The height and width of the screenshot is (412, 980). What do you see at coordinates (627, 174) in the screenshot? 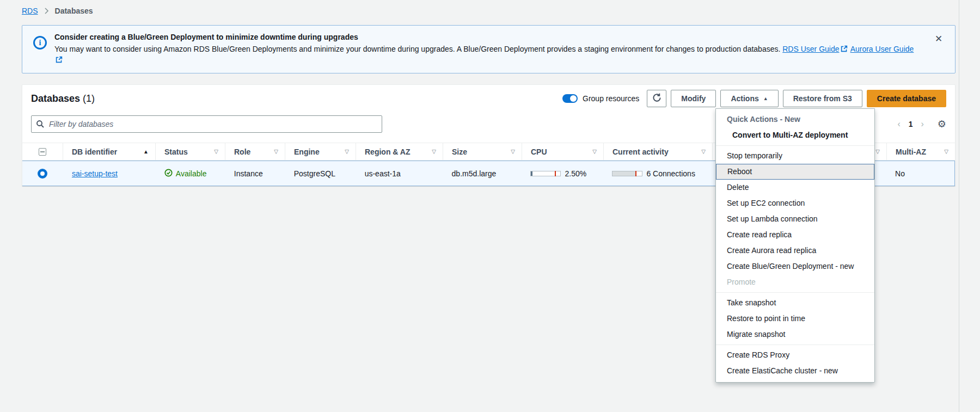
I see `activity-bar` at bounding box center [627, 174].